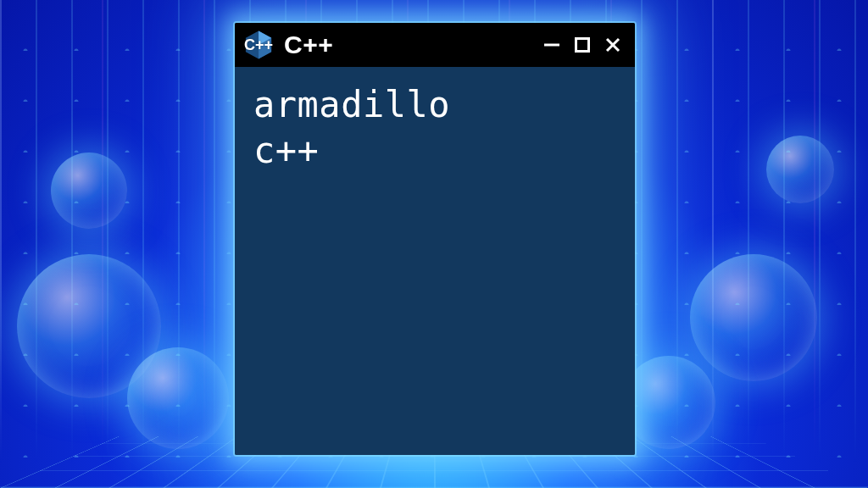 The height and width of the screenshot is (488, 868). I want to click on cpp-logo-icon: C++, so click(259, 45).